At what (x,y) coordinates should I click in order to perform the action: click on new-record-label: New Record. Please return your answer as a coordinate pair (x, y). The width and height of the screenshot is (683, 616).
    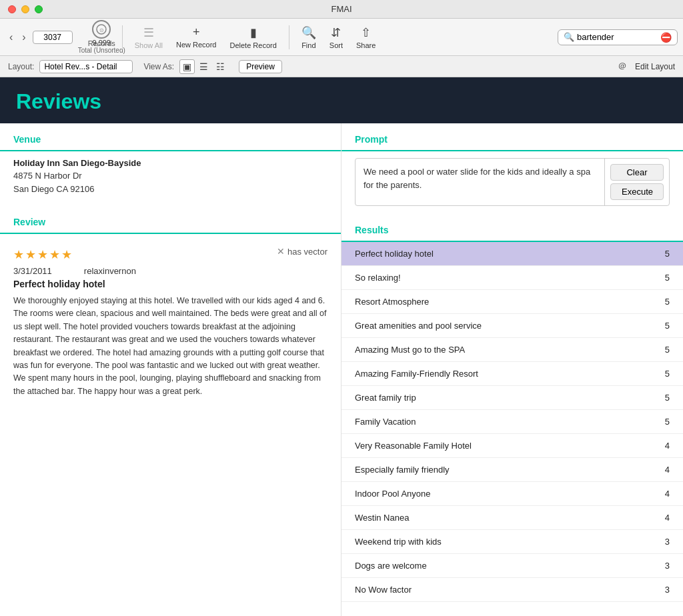
    Looking at the image, I should click on (196, 45).